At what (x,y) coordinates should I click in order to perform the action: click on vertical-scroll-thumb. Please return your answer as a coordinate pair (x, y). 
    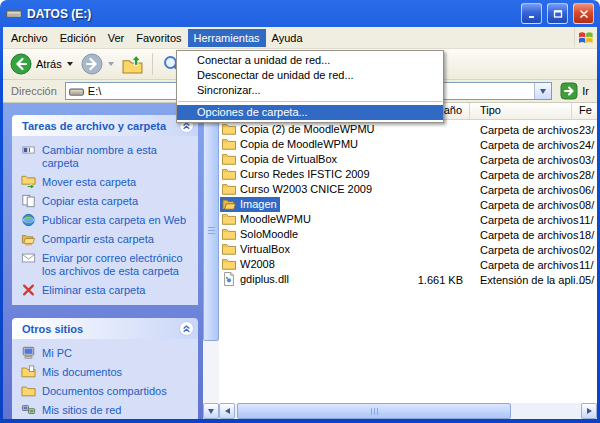
    Looking at the image, I should click on (211, 230).